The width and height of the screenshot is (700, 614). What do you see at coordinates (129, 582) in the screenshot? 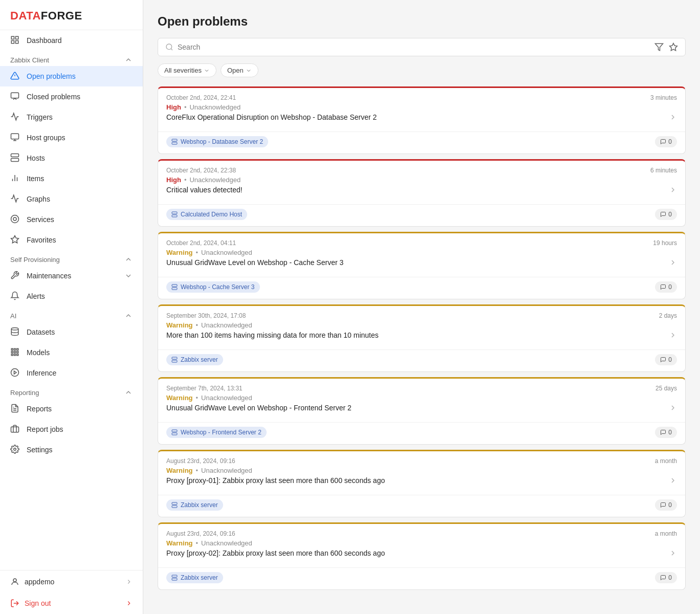
I see `user-chevron-icon` at bounding box center [129, 582].